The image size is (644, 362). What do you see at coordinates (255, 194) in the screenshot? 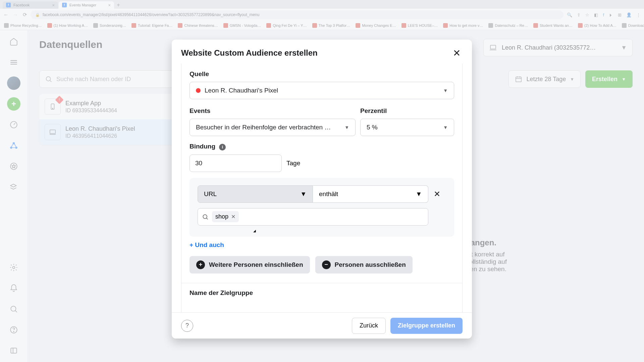
I see `filter-field-select: URL ▼` at bounding box center [255, 194].